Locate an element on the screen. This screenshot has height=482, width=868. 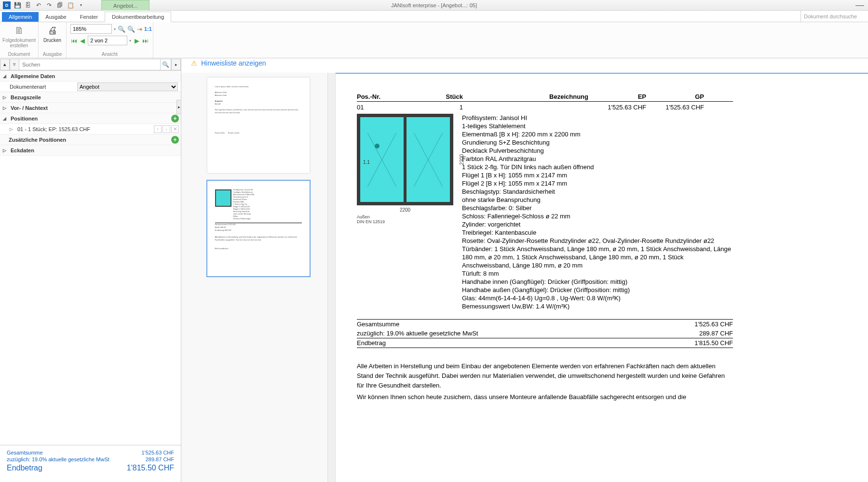
redo-icon: ↷ is located at coordinates (49, 5).